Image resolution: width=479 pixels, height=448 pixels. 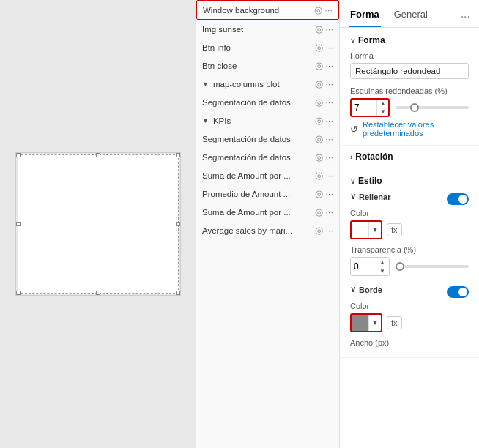 What do you see at coordinates (257, 139) in the screenshot?
I see `layer-name-segmentacion-2: Segmentación de datos` at bounding box center [257, 139].